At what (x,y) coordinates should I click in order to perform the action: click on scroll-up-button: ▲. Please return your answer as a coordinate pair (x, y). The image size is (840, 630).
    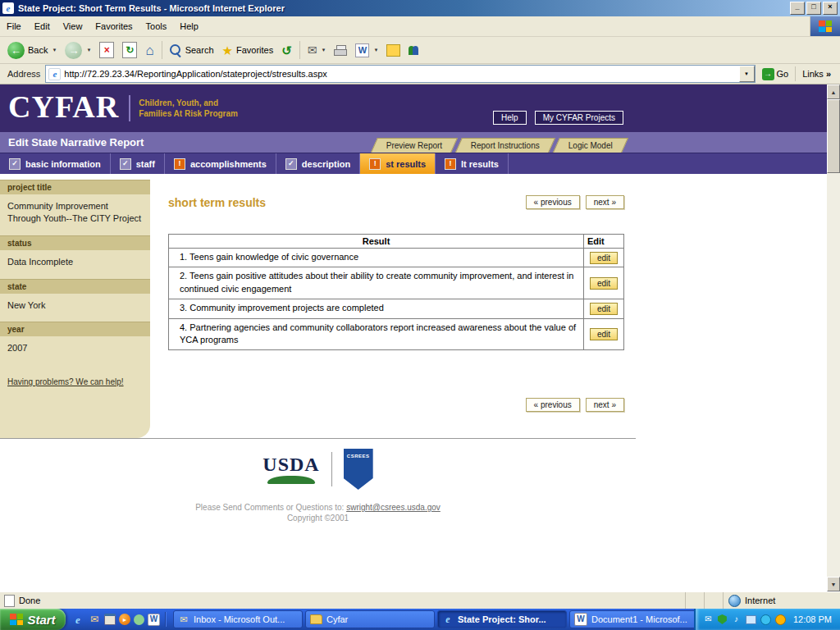
    Looking at the image, I should click on (833, 92).